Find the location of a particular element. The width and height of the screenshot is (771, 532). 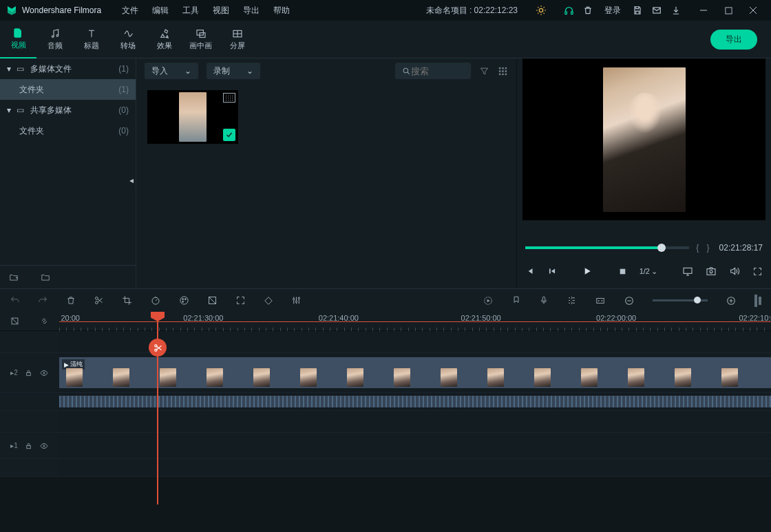

login-link: 登录 is located at coordinates (613, 11).